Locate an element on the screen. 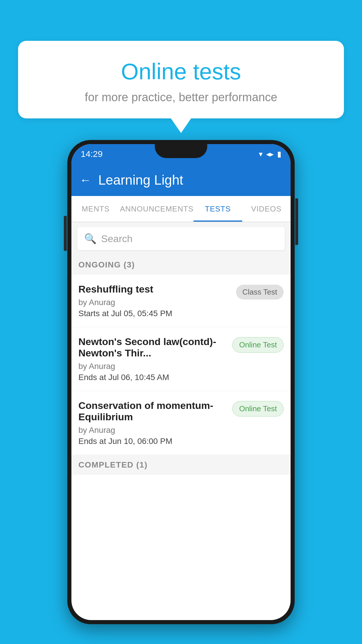 Image resolution: width=362 pixels, height=644 pixels. search-placeholder: Search is located at coordinates (117, 239).